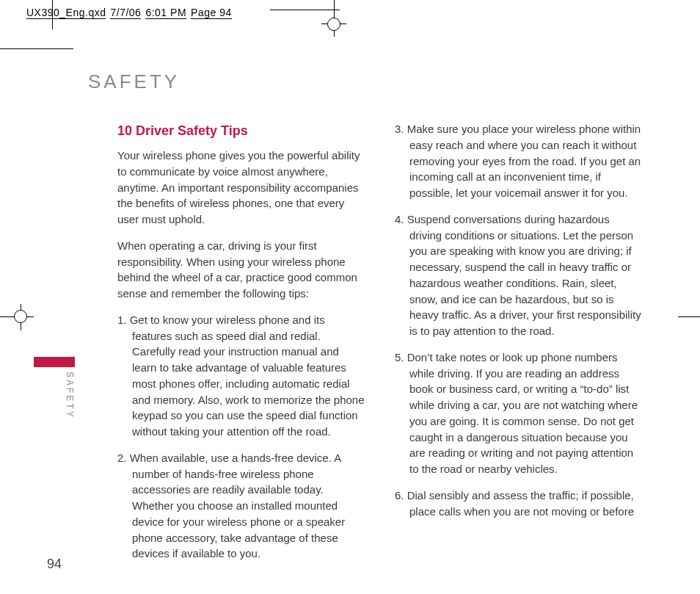 The width and height of the screenshot is (700, 594). Describe the element at coordinates (241, 376) in the screenshot. I see `list-item: 1. Get to know your wireless phone and i…` at that location.